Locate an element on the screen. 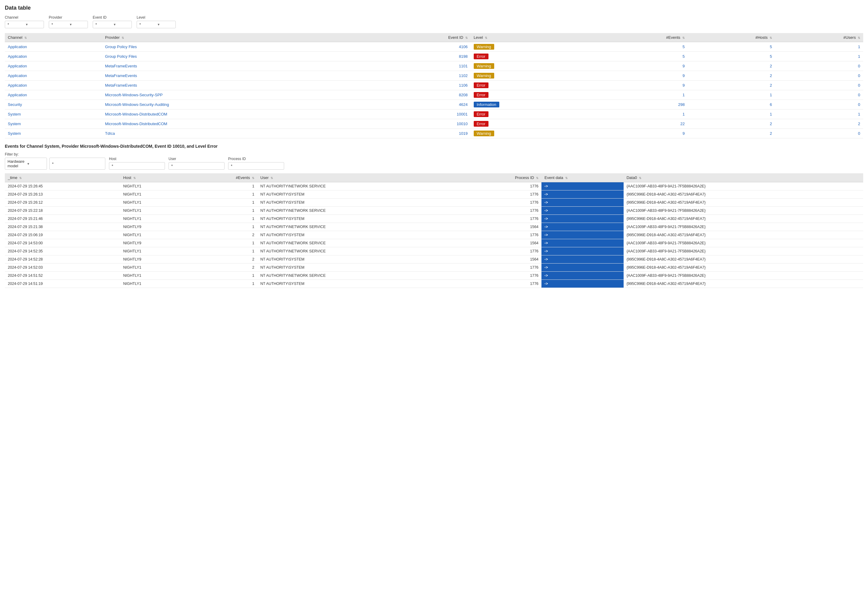 This screenshot has height=605, width=868. cell-time: 2024-07-29 15:06:19 is located at coordinates (63, 235).